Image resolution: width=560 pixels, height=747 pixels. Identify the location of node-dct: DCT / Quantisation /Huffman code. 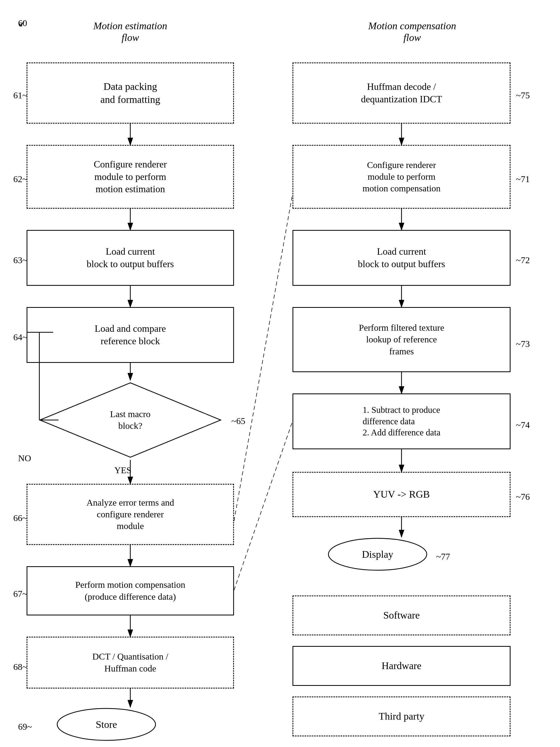
(130, 663).